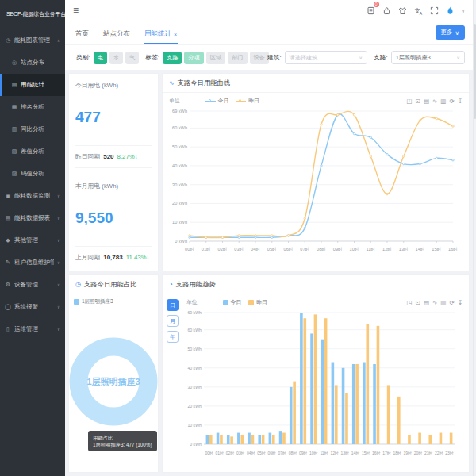 Image resolution: width=476 pixels, height=476 pixels. Describe the element at coordinates (113, 157) in the screenshot. I see `yesterday-compare-row: 昨日同期 520 8.27%↓` at that location.